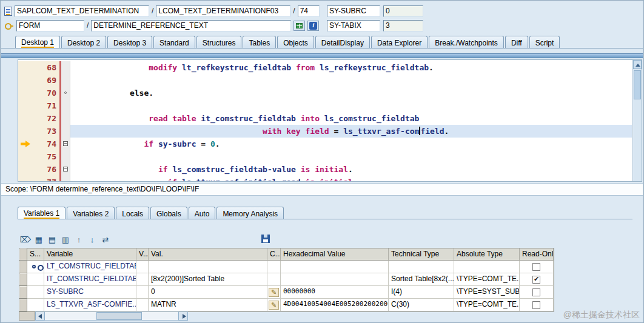 This screenshot has height=323, width=644. Describe the element at coordinates (354, 11) in the screenshot. I see `sy-subrc-label-field` at that location.